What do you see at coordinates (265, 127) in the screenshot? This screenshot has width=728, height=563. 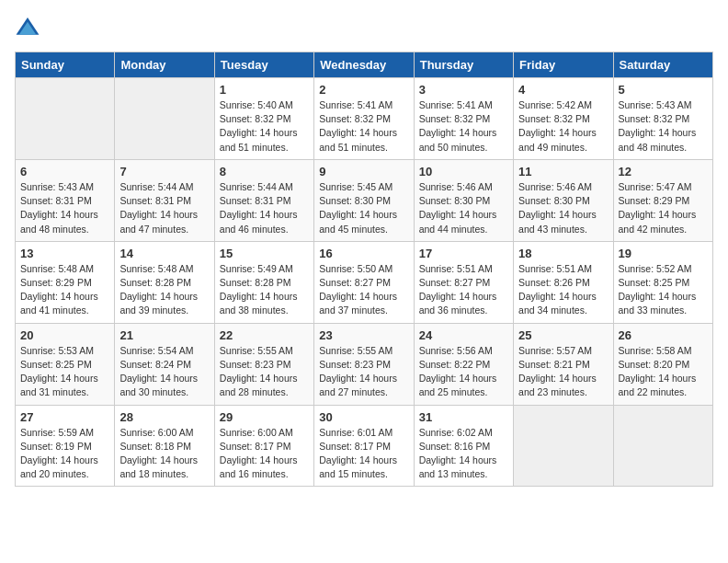 I see `day-info: Sunrise: 5:40 AMSunset: 8:32 PMDaylight:…` at bounding box center [265, 127].